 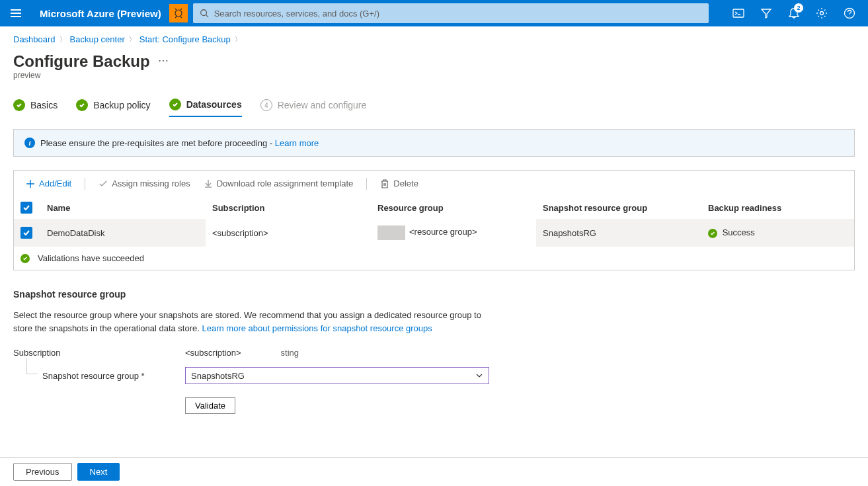 What do you see at coordinates (399, 184) in the screenshot?
I see `delete-button: Delete` at bounding box center [399, 184].